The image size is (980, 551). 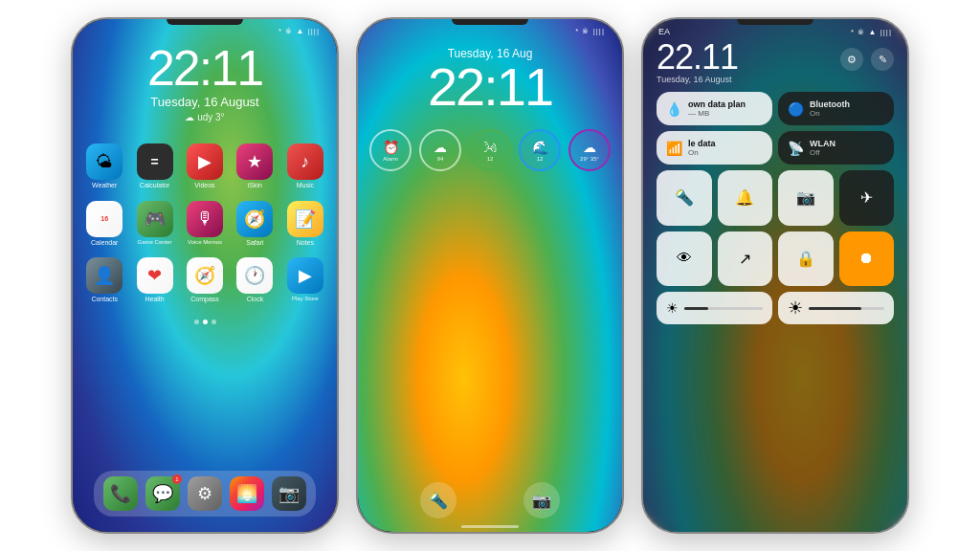 What do you see at coordinates (490, 526) in the screenshot?
I see `home-indicator` at bounding box center [490, 526].